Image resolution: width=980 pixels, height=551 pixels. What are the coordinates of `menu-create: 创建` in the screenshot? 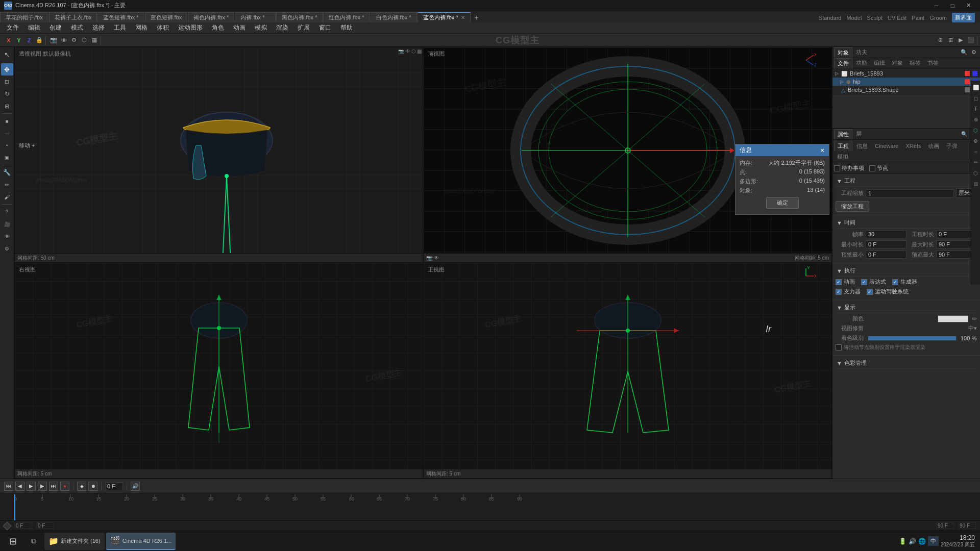 It's located at (56, 28).